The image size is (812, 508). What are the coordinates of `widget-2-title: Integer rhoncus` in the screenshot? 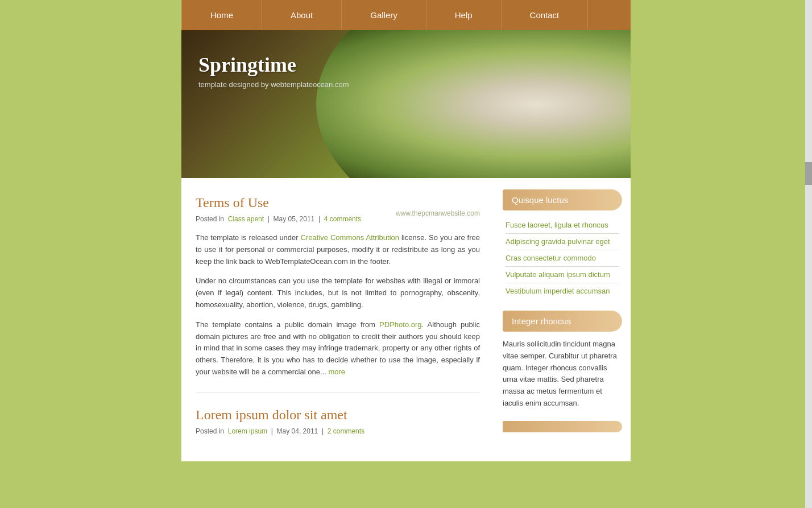 It's located at (562, 321).